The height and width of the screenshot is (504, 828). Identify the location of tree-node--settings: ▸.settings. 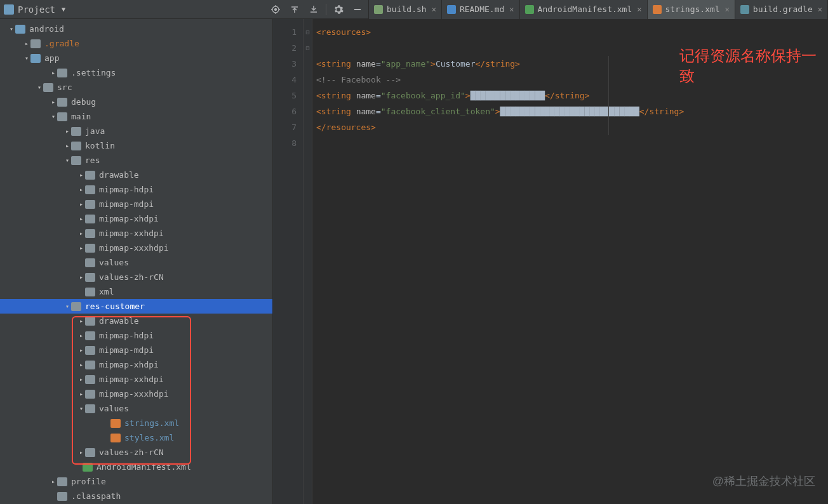
(136, 72).